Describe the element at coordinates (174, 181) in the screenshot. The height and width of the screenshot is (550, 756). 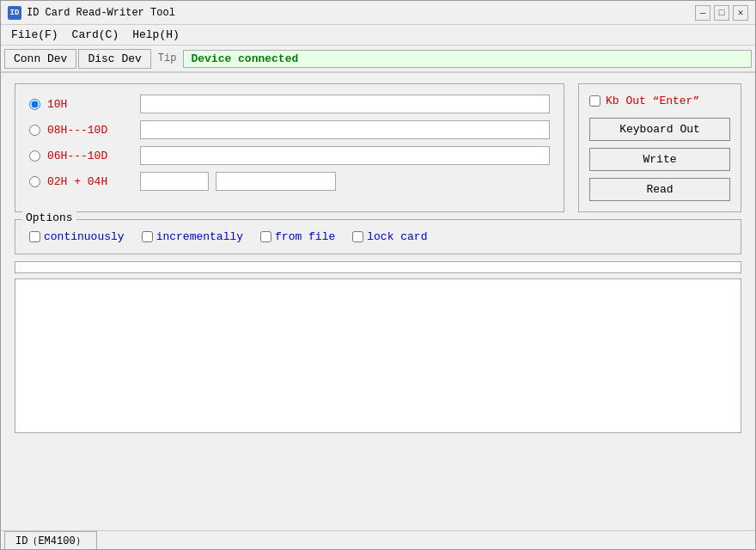
I see `input-02h-a` at that location.